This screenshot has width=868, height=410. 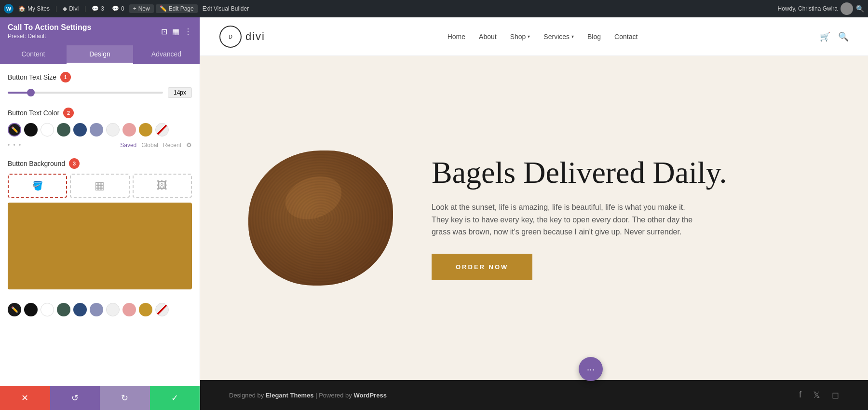 I want to click on redo-button: ↻, so click(x=125, y=398).